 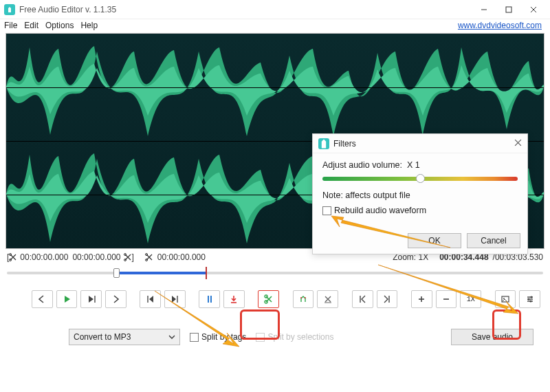 What do you see at coordinates (434, 241) in the screenshot?
I see `ok-button: OK` at bounding box center [434, 241].